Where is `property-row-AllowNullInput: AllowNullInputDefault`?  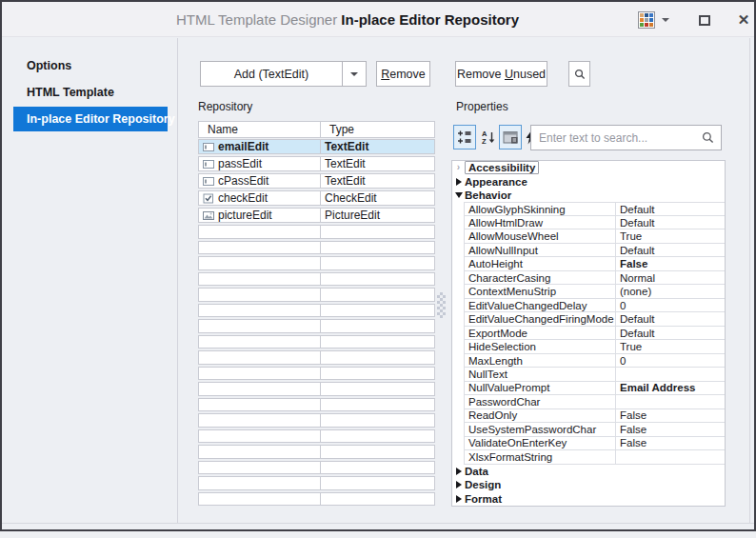 property-row-AllowNullInput: AllowNullInputDefault is located at coordinates (594, 250).